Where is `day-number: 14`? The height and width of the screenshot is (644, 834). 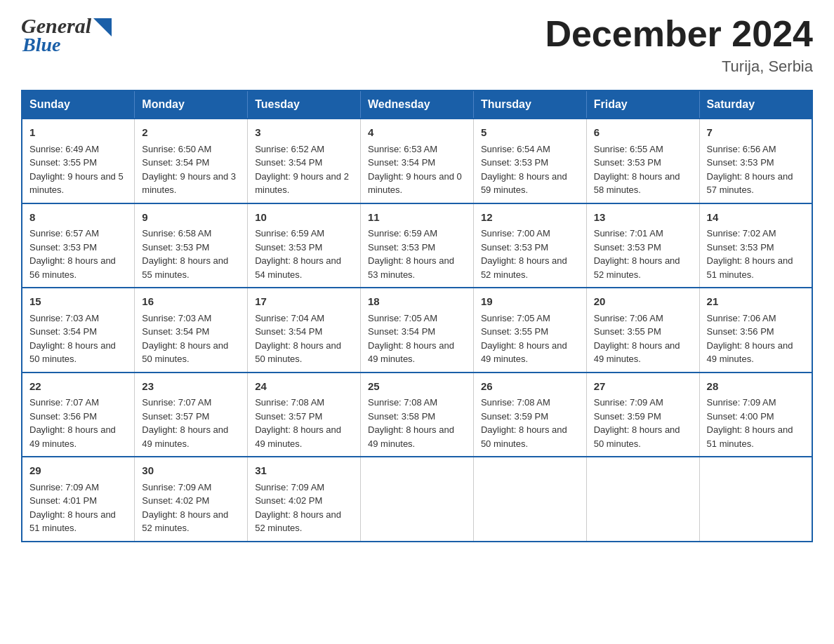
day-number: 14 is located at coordinates (755, 217).